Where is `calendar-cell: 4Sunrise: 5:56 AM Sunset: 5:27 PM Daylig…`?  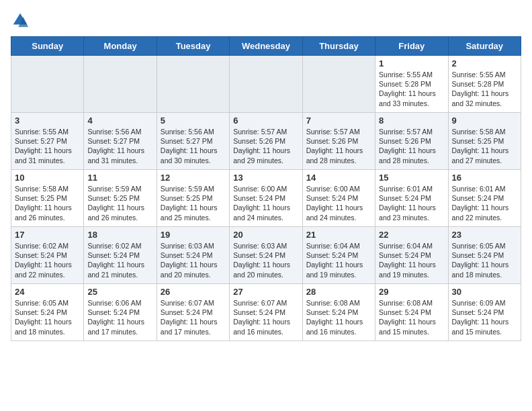
calendar-cell: 4Sunrise: 5:56 AM Sunset: 5:27 PM Daylig… is located at coordinates (120, 141).